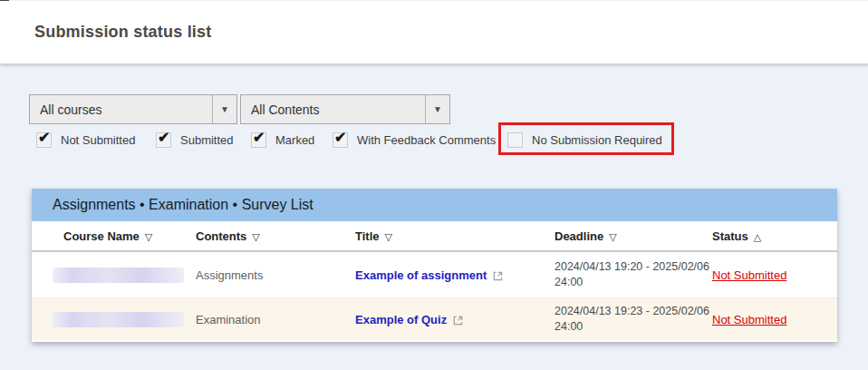 This screenshot has height=370, width=868. I want to click on table-row: Assignments Example of assignment 2024/0…, so click(435, 276).